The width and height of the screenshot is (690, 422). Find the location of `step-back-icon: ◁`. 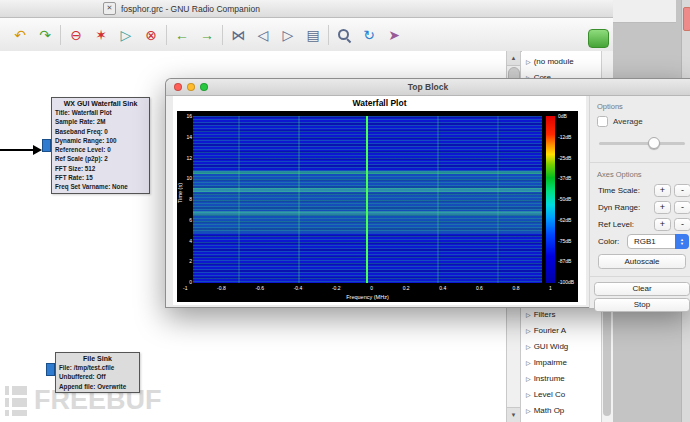

step-back-icon: ◁ is located at coordinates (263, 35).